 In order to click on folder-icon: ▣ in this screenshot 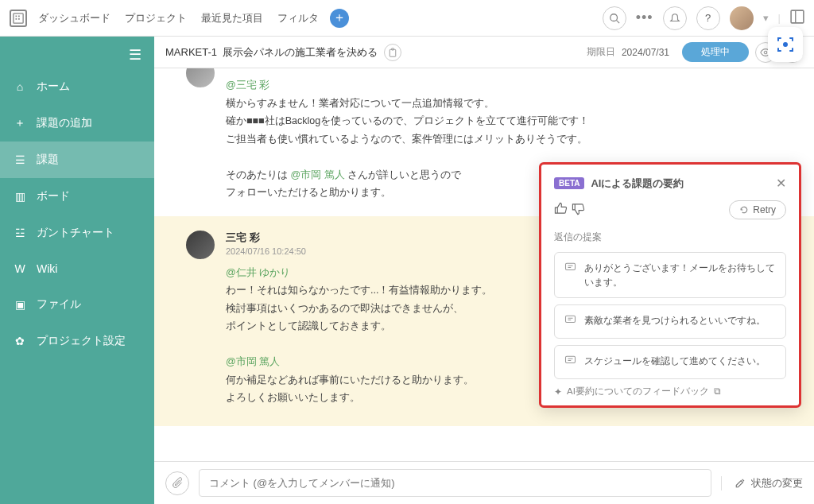, I will do `click(20, 304)`.